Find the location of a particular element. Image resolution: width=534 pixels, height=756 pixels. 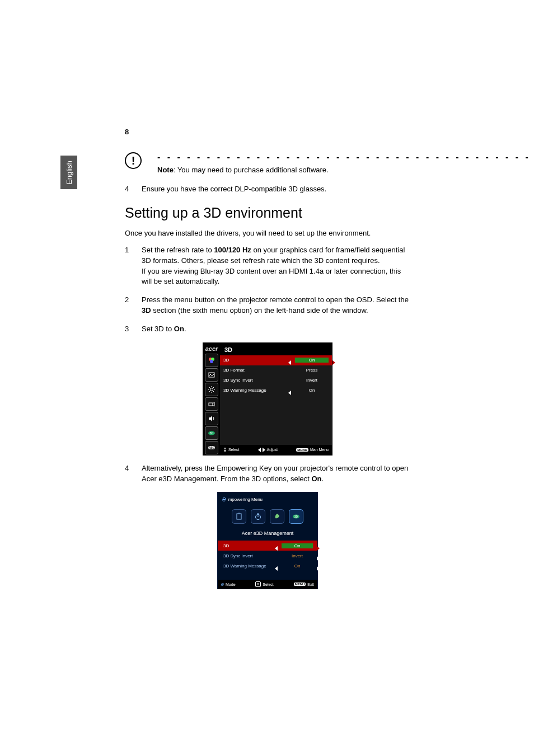

osd-brand: acer is located at coordinates (212, 348).